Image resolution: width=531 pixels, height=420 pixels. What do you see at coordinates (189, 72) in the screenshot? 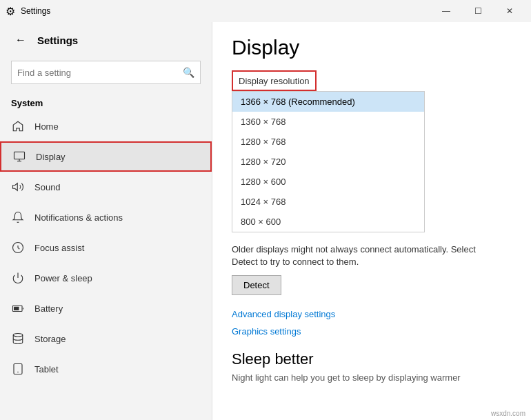
I see `search-icon: 🔍` at bounding box center [189, 72].